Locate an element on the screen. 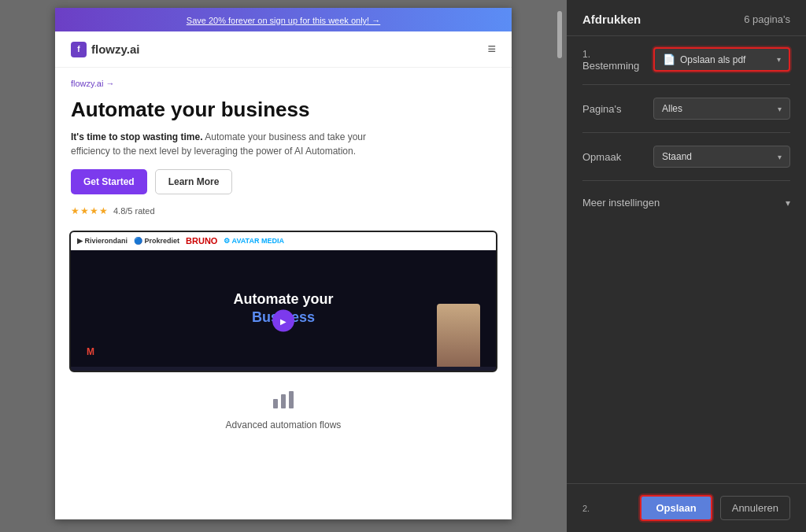 This screenshot has height=532, width=806. hero-buttons: Get Started Learn More is located at coordinates (283, 182).